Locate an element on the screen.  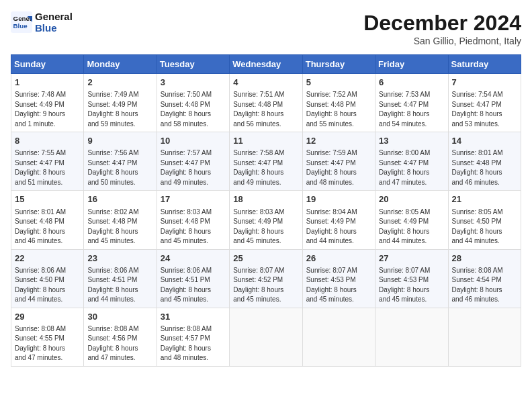
day-number: 16 is located at coordinates (120, 199).